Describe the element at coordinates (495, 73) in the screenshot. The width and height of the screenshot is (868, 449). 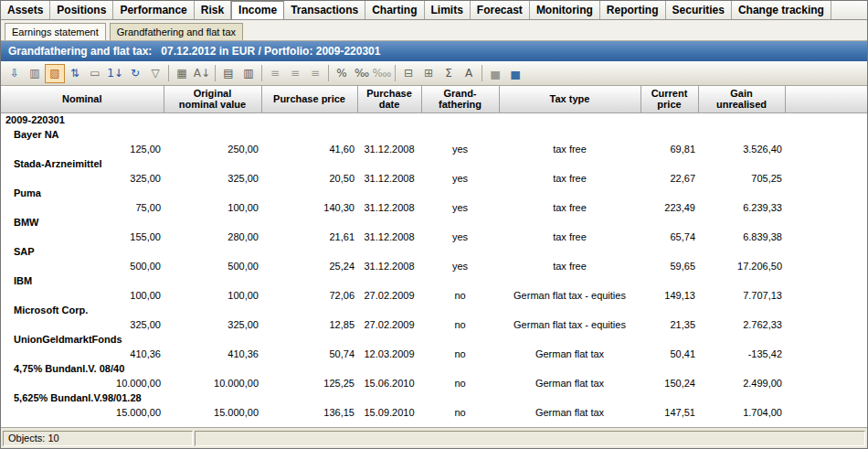
I see `chart-column-button: ▅` at that location.